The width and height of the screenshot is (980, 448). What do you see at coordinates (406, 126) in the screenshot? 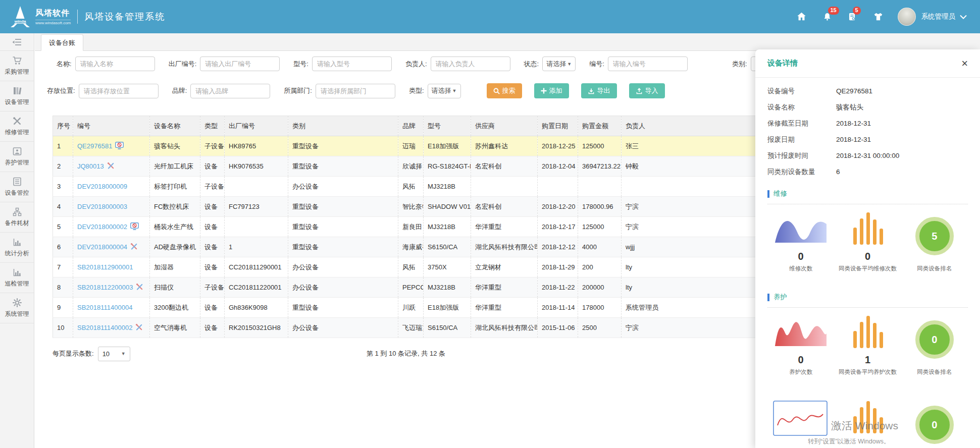
I see `table-header-row: 序号编号设备名称类型出厂编号类别品牌型号供应商购置日期购置金额负责人` at bounding box center [406, 126].